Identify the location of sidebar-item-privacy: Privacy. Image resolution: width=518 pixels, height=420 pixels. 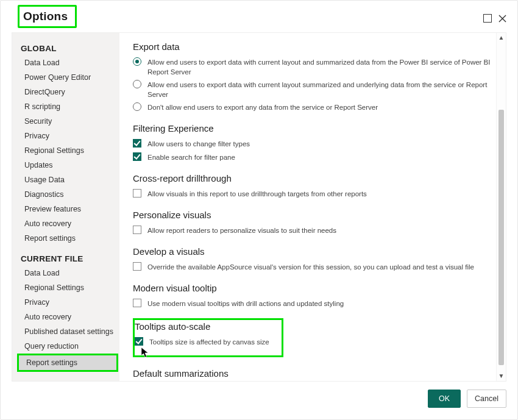
(66, 136).